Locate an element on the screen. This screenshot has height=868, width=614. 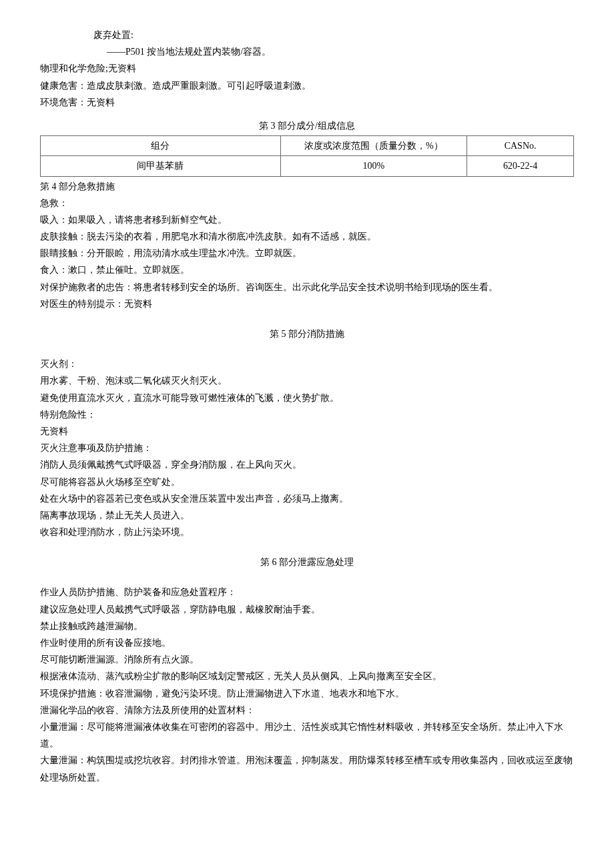
doctor-text: 对医生的特别提示：无资料 is located at coordinates (307, 304).